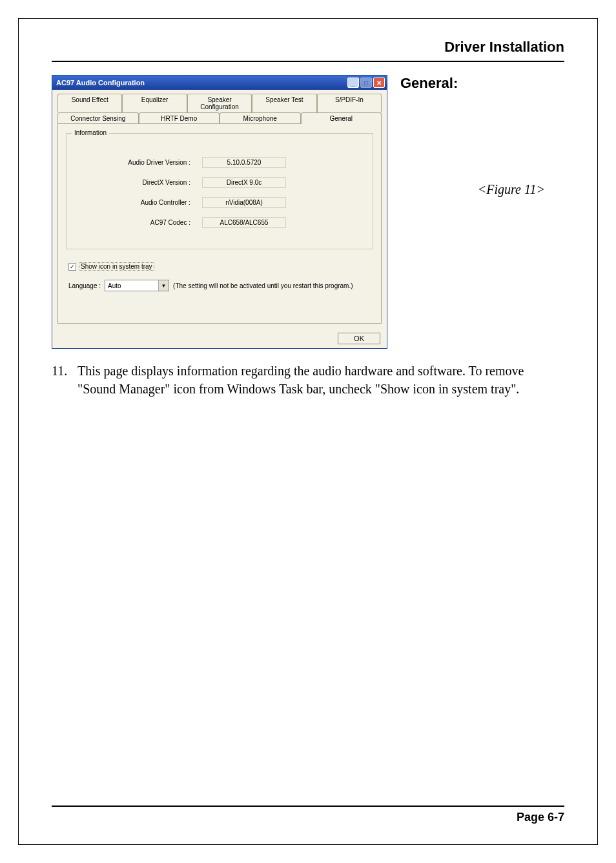 This screenshot has height=863, width=616. I want to click on tab-microphone: Microphone, so click(260, 118).